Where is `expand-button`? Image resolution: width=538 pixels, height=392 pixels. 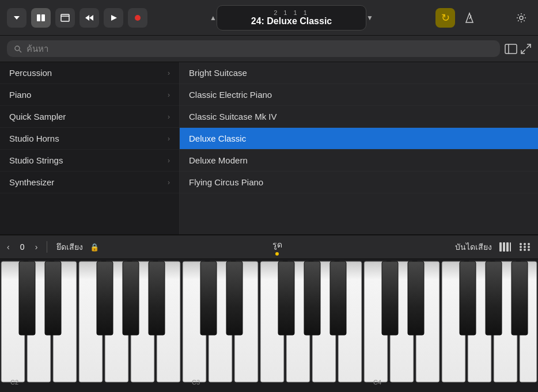
expand-button is located at coordinates (526, 49).